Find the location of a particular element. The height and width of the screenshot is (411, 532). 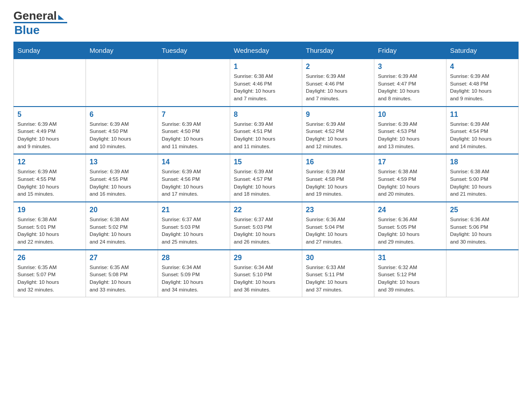

logo-general-text: General is located at coordinates (35, 16).